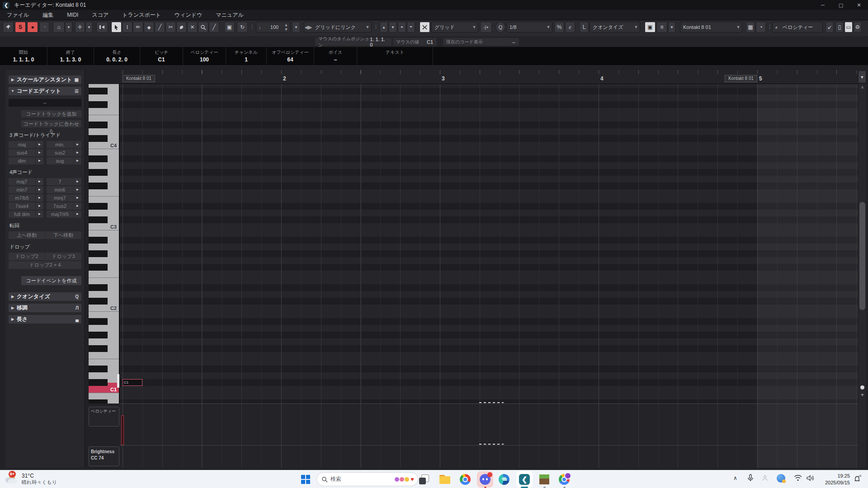  Describe the element at coordinates (71, 56) in the screenshot. I see `info-field-1: 終了1. 1. 3. 0` at that location.